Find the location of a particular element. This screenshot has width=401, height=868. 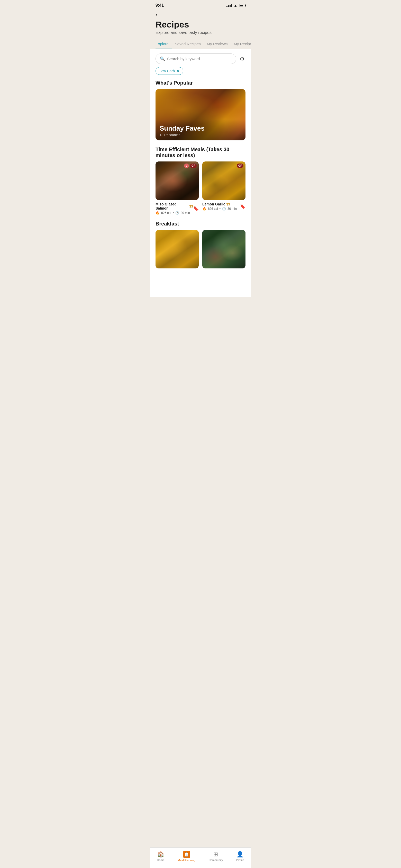

filter-tag-low-carb: Low Carb ✕ is located at coordinates (169, 71).